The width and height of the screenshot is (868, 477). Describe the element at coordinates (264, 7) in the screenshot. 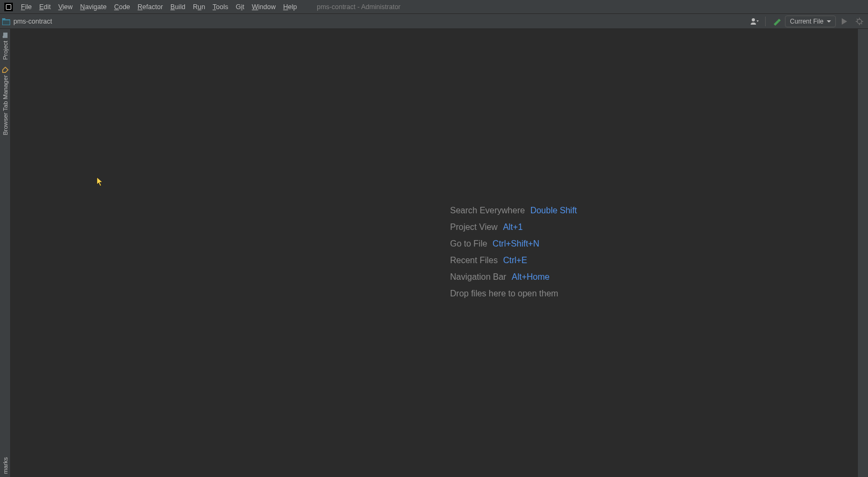

I see `menu-window: Window` at that location.